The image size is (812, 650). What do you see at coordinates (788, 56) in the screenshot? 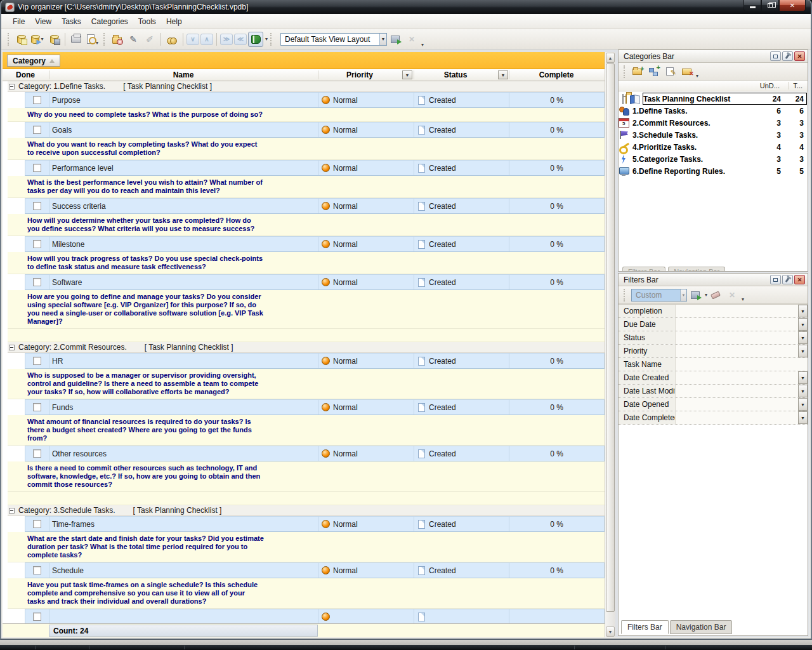
I see `categories-pin-button` at bounding box center [788, 56].